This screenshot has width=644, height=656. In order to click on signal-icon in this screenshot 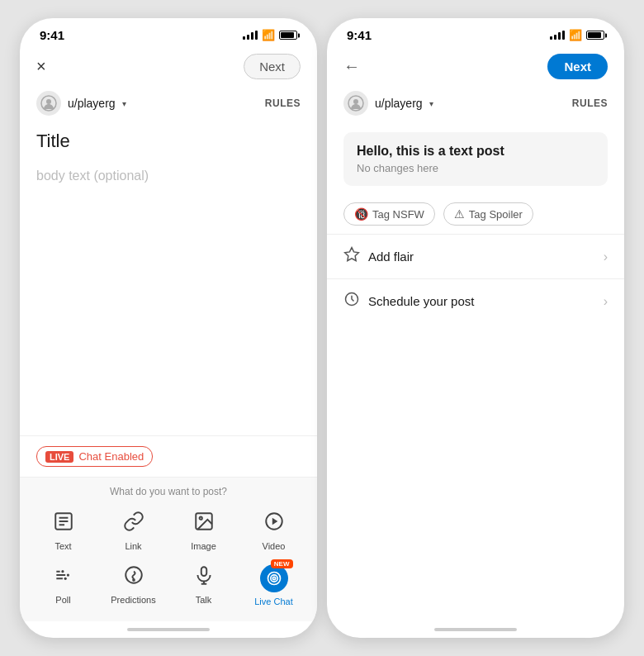, I will do `click(250, 35)`.